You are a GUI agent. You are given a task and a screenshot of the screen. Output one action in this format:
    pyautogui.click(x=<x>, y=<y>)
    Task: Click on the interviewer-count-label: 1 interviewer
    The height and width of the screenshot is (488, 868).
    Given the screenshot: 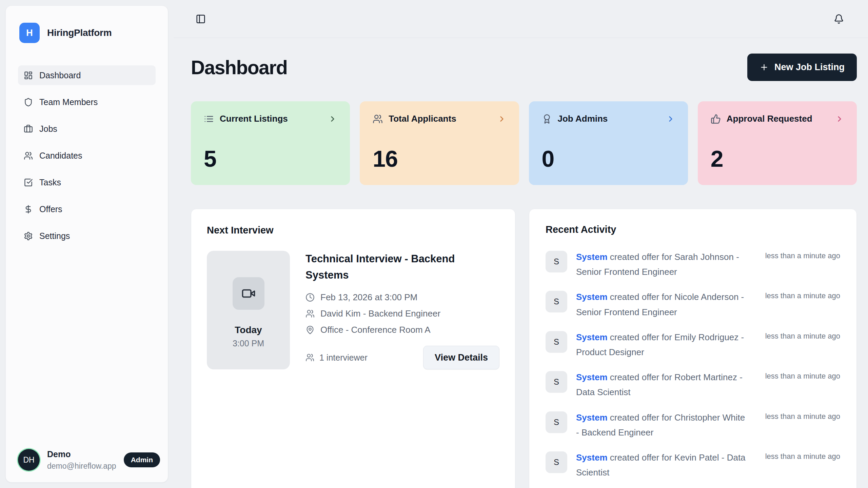 What is the action you would take?
    pyautogui.click(x=343, y=358)
    